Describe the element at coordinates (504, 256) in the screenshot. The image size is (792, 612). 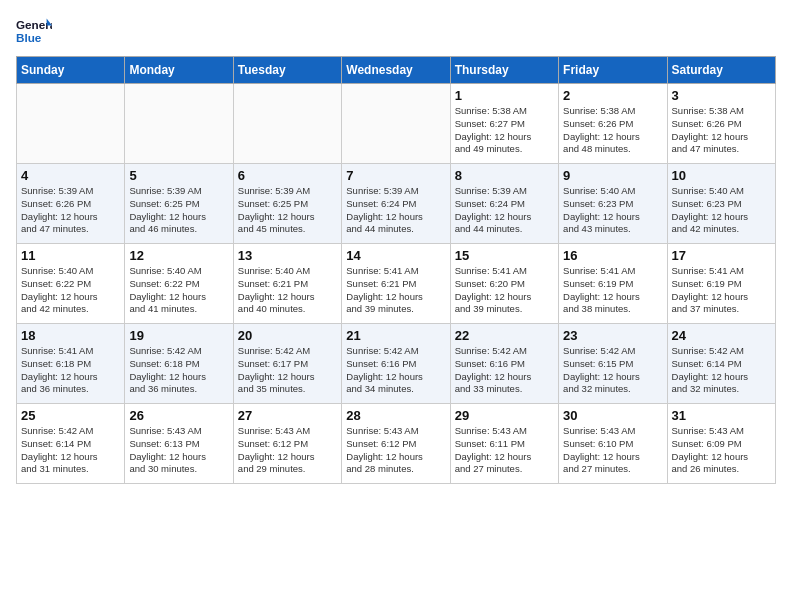
I see `day-number: 15` at that location.